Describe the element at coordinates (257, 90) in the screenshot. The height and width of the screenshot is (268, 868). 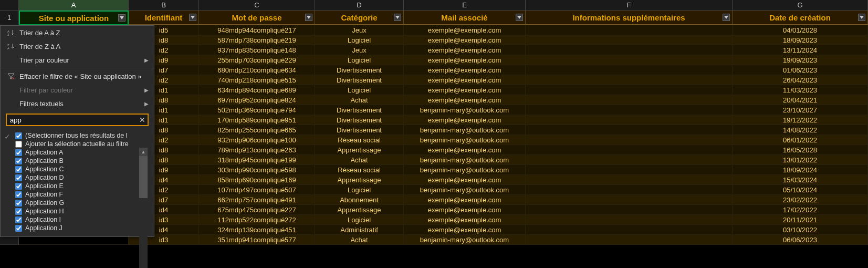
I see `cell-motdepasse: 634mdp894compliqué689` at that location.